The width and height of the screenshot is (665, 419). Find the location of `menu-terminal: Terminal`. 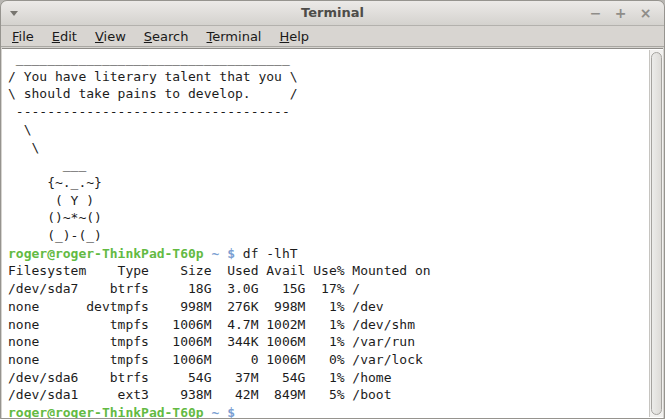

menu-terminal: Terminal is located at coordinates (234, 36).